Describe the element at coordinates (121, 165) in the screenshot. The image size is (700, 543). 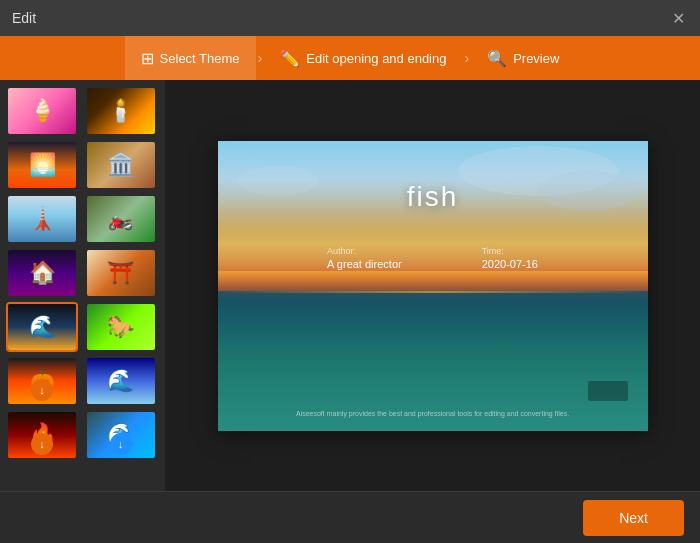
I see `thumbnail-4-bg: 🏛️` at that location.